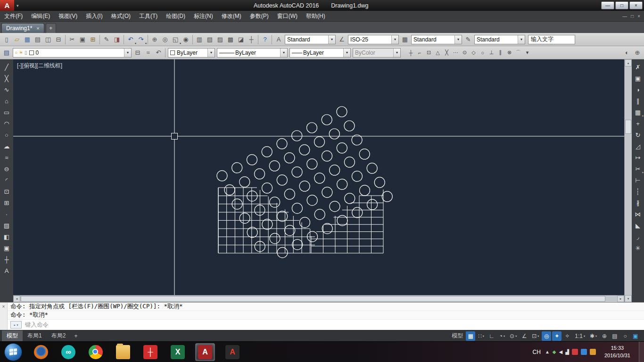 The width and height of the screenshot is (644, 362). Describe the element at coordinates (373, 40) in the screenshot. I see `dimension-style-combo: ISO-25▾` at that location.